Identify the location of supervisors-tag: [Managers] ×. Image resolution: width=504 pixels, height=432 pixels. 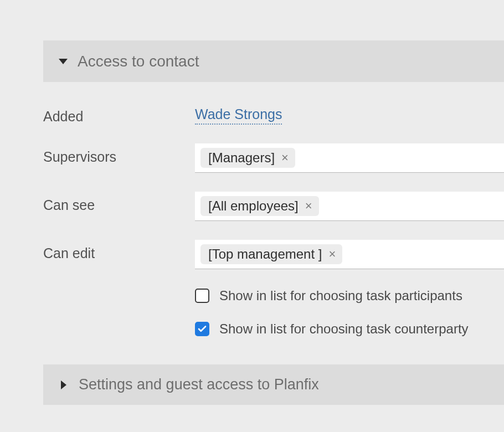
(248, 158).